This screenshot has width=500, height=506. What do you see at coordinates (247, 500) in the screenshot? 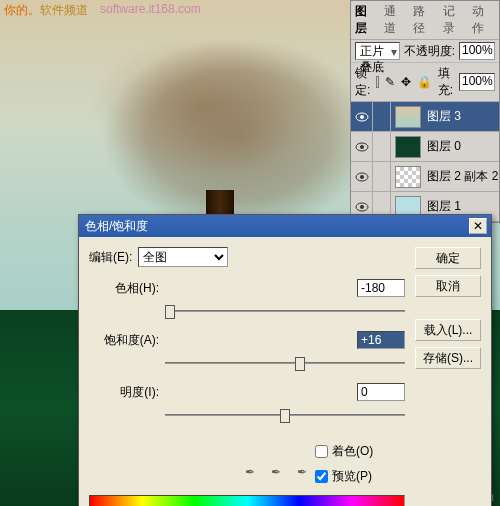
I see `hue-spectrum-bar` at bounding box center [247, 500].